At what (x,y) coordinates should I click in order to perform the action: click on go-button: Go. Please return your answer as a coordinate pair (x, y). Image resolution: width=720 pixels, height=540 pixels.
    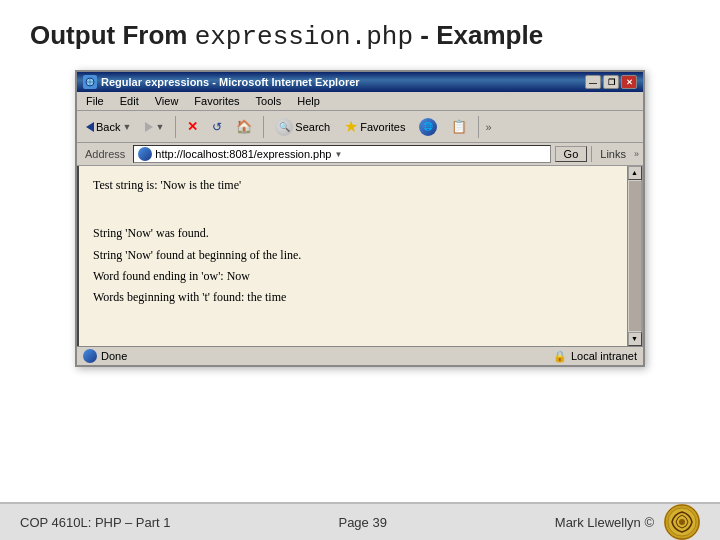
    Looking at the image, I should click on (572, 154).